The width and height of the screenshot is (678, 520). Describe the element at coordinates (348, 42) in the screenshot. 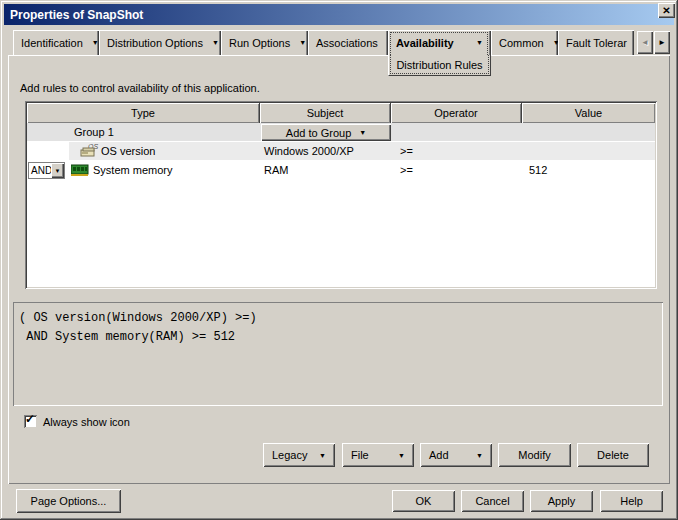

I see `tab-associations: Associations` at that location.